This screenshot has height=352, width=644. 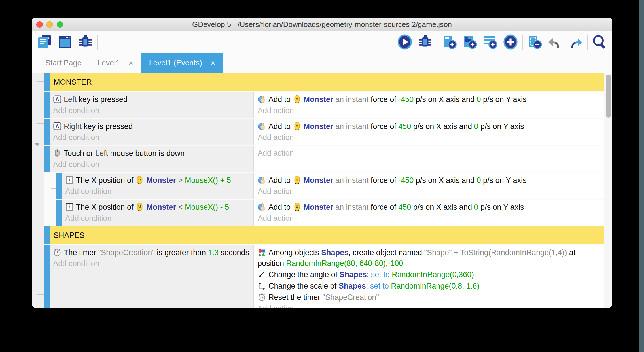 What do you see at coordinates (65, 43) in the screenshot?
I see `scene-editor-button` at bounding box center [65, 43].